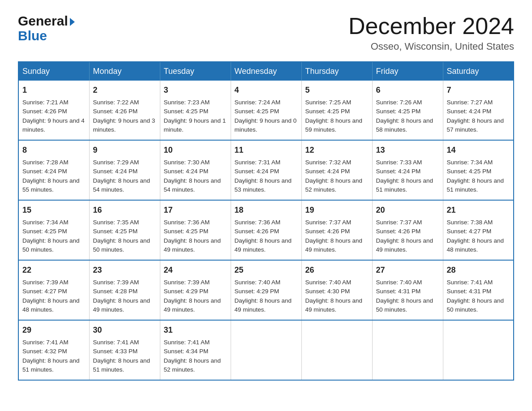 The width and height of the screenshot is (532, 411). I want to click on day-number: 6, so click(408, 90).